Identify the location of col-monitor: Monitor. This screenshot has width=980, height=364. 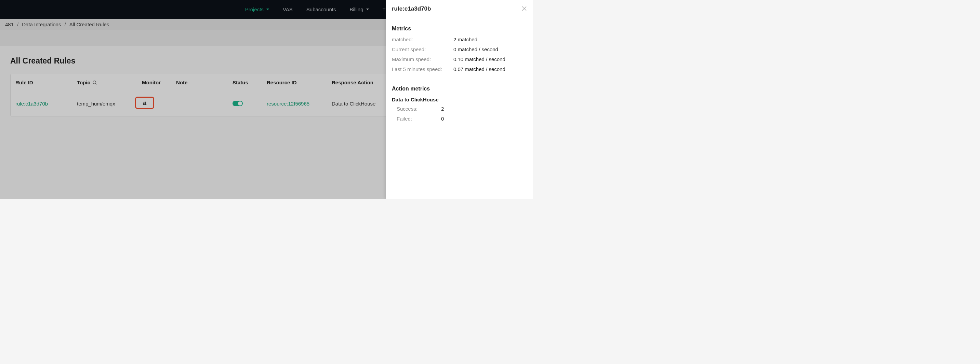
(159, 82).